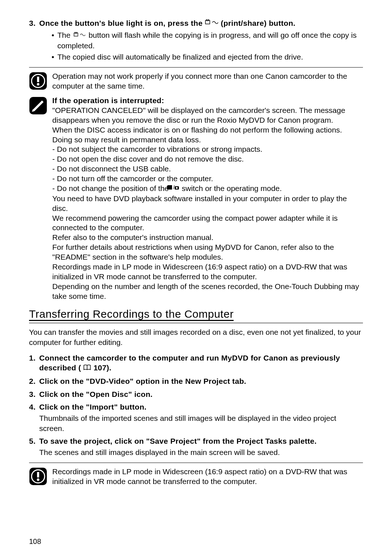 Image resolution: width=392 pixels, height=557 pixels. What do you see at coordinates (208, 81) in the screenshot?
I see `warning-text: Operation may not work properly if you c…` at bounding box center [208, 81].